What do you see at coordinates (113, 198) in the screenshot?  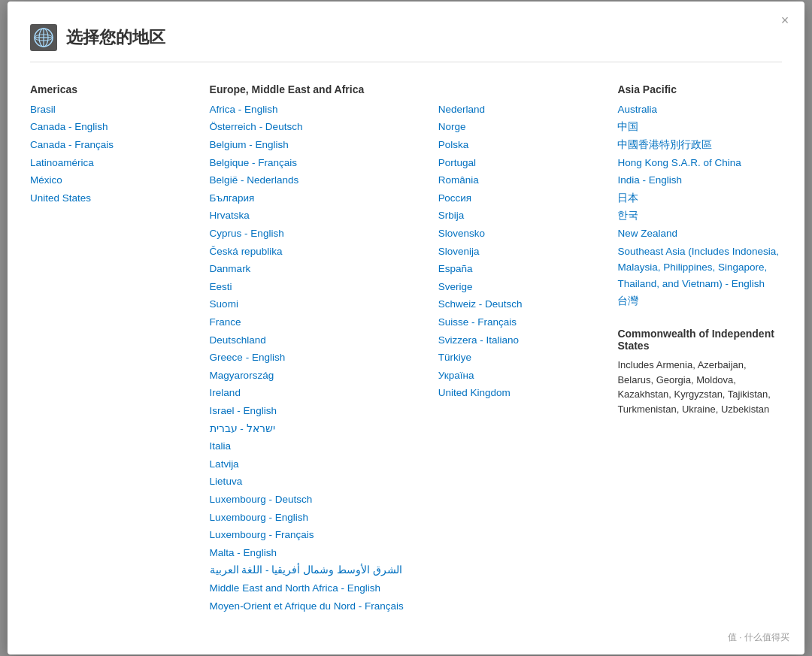 I see `list-item: United States` at bounding box center [113, 198].